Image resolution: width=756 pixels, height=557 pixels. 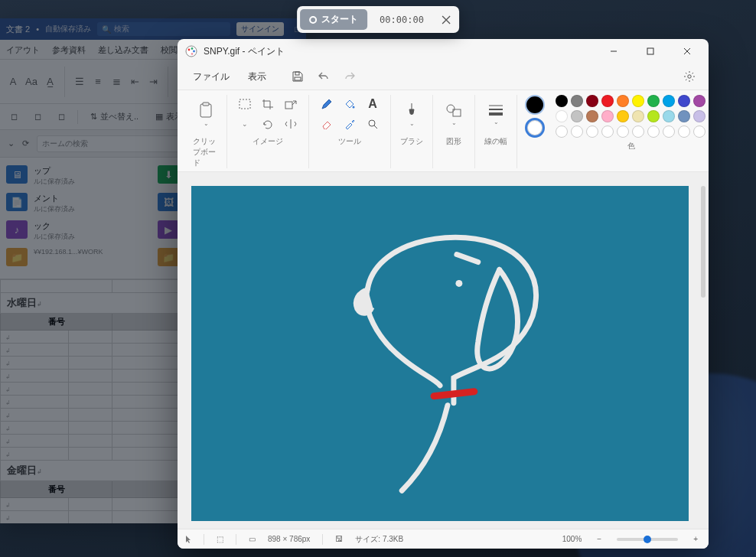 What do you see at coordinates (61, 116) in the screenshot?
I see `nav-refresh-button: ◻` at bounding box center [61, 116].